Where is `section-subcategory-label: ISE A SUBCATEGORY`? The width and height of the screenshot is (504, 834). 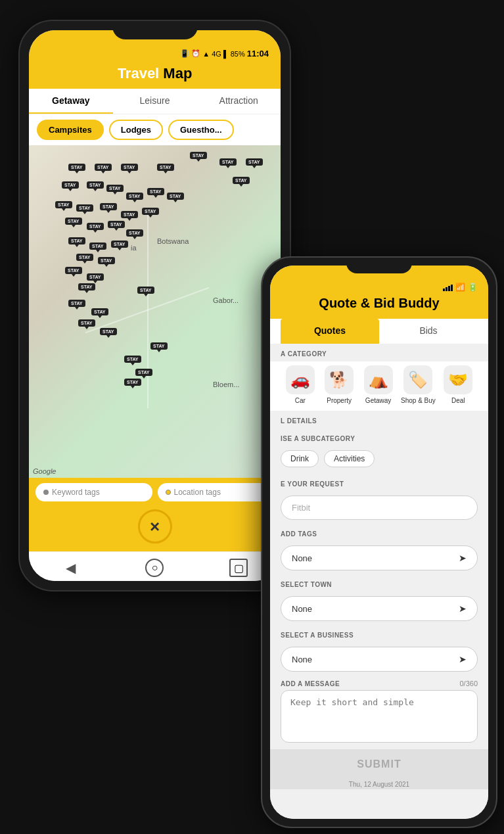 section-subcategory-label: ISE A SUBCATEGORY is located at coordinates (379, 438).